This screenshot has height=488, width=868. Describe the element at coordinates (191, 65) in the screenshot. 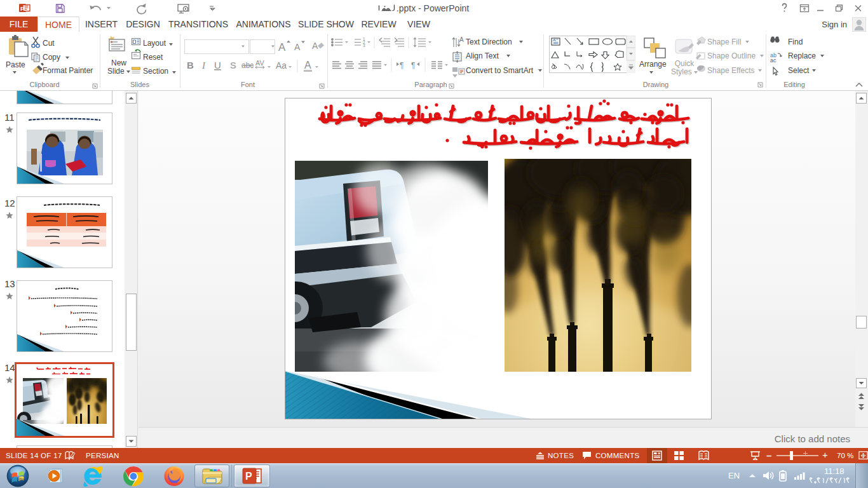

I see `svg-text: B` at that location.